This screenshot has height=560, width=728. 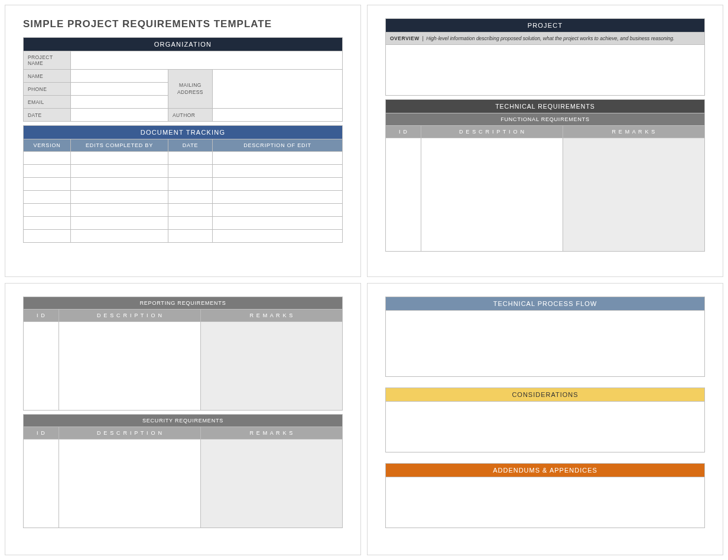 What do you see at coordinates (47, 89) in the screenshot?
I see `label-phone: PHONE` at bounding box center [47, 89].